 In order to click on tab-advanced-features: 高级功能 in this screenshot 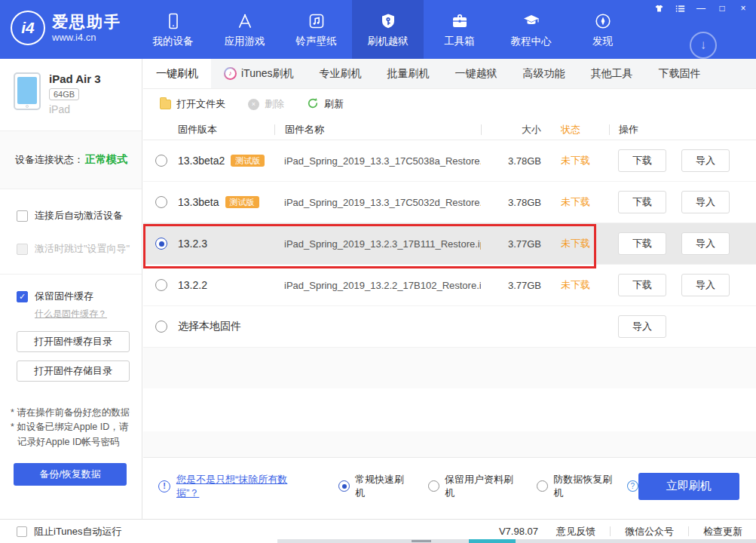, I will do `click(544, 74)`.